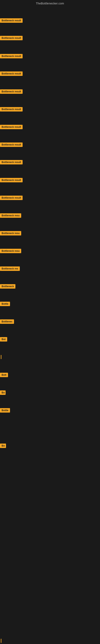 Image resolution: width=100 pixels, height=644 pixels. What do you see at coordinates (4, 376) in the screenshot?
I see `result-row-20: Bott` at bounding box center [4, 376].